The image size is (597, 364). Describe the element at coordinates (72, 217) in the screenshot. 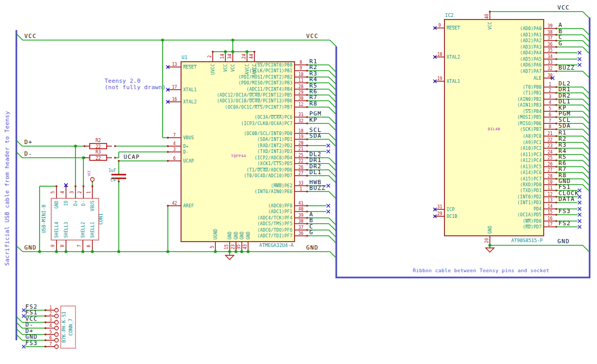

I see `component-CON1: CON1USB-MINI-B5GND4ID3D+2D-1VBUS9SHELL48…` at that location.